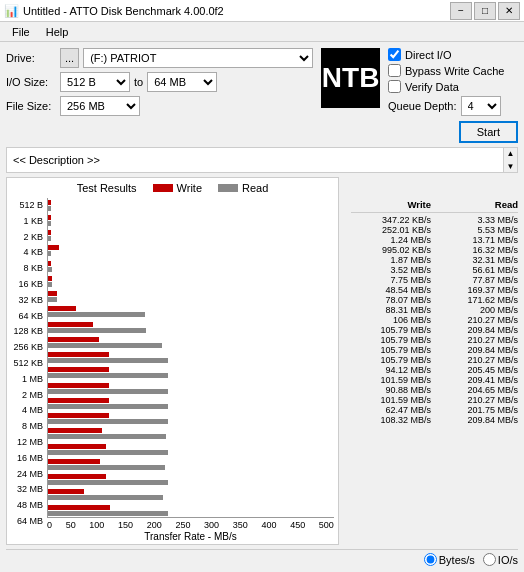 This screenshot has height=572, width=524. Describe the element at coordinates (190, 525) in the screenshot. I see `x-axis-labels: 050100150200250300350400450500` at that location.